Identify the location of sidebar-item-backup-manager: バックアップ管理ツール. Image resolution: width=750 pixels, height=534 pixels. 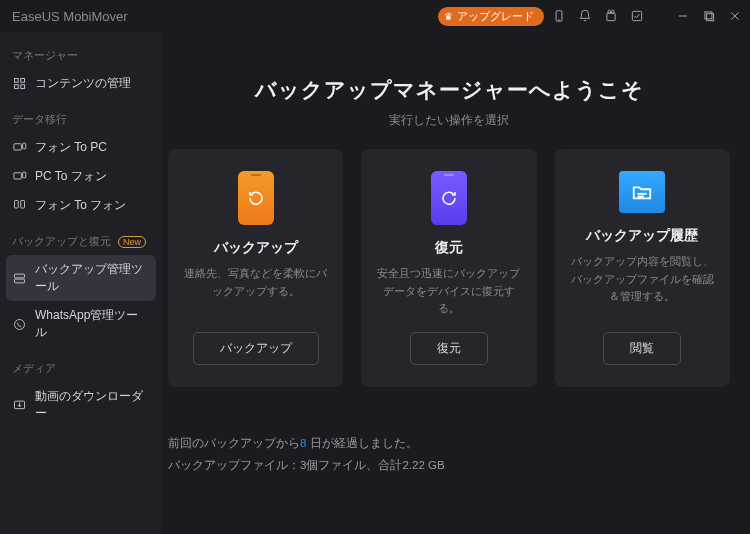
(81, 278).